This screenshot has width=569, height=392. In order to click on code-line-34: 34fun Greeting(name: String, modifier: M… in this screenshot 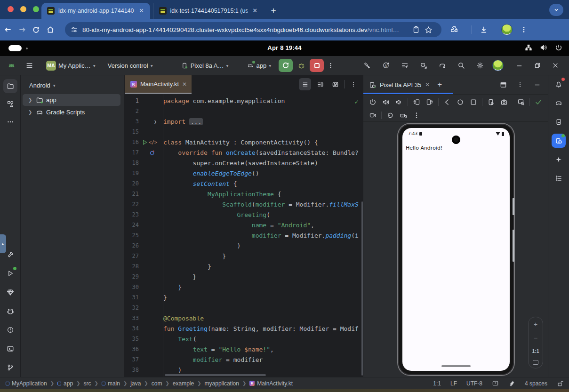, I will do `click(244, 328)`.